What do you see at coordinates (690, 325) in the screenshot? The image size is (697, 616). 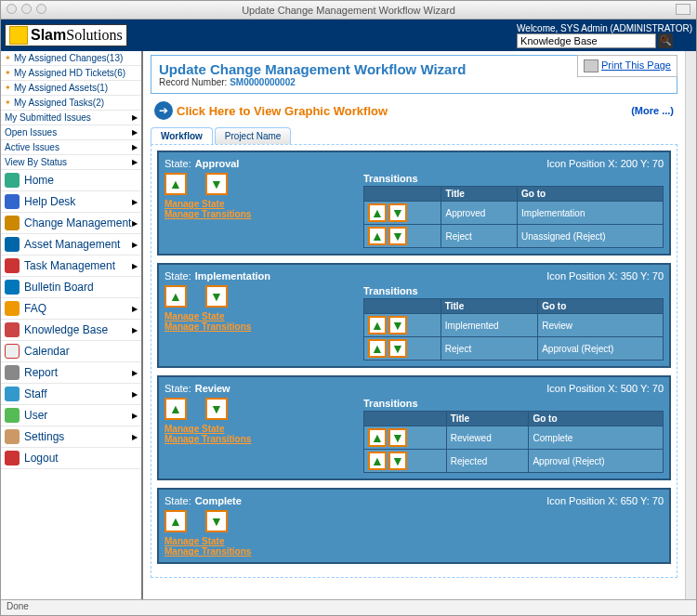 I see `vertical-scrollbar` at bounding box center [690, 325].